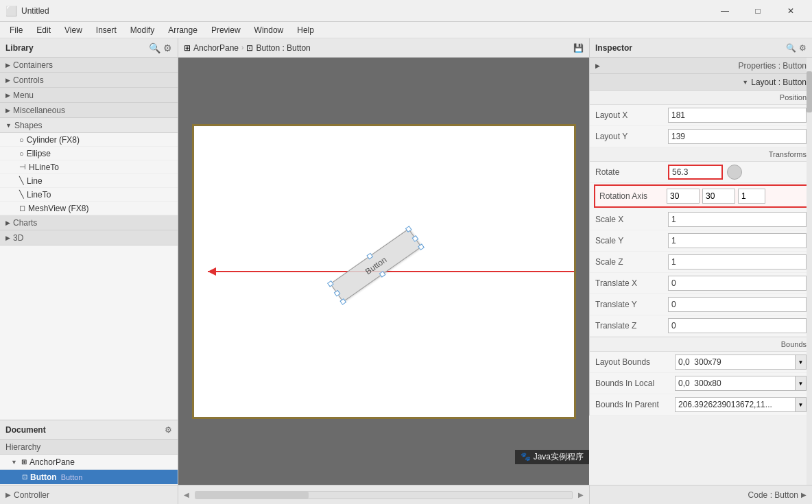  Describe the element at coordinates (344, 302) in the screenshot. I see `handle-bl` at that location.